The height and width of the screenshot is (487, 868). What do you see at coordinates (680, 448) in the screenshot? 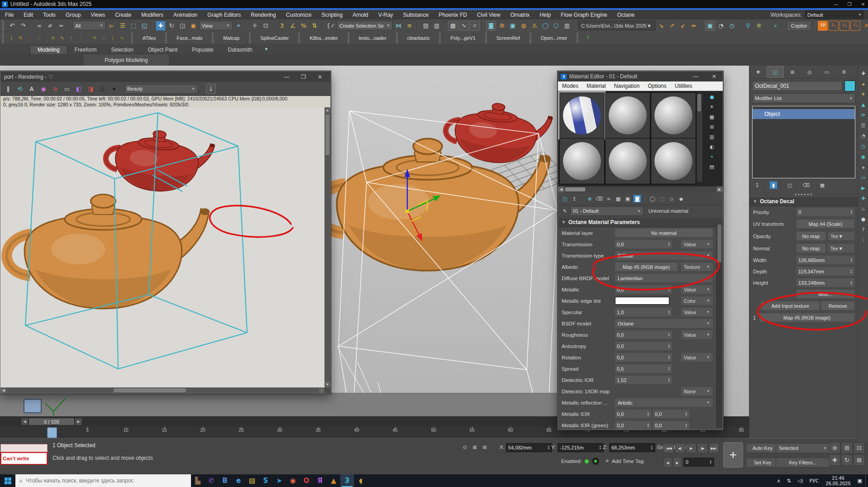
I see `previous-frame-button: ◀|` at bounding box center [680, 448].